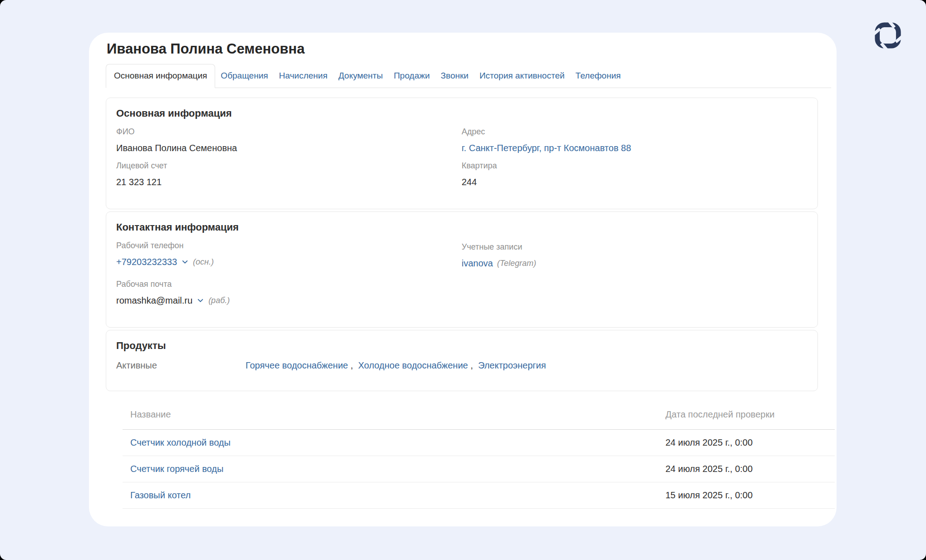  Describe the element at coordinates (289, 284) in the screenshot. I see `work-email-label: Рабочая почта` at that location.